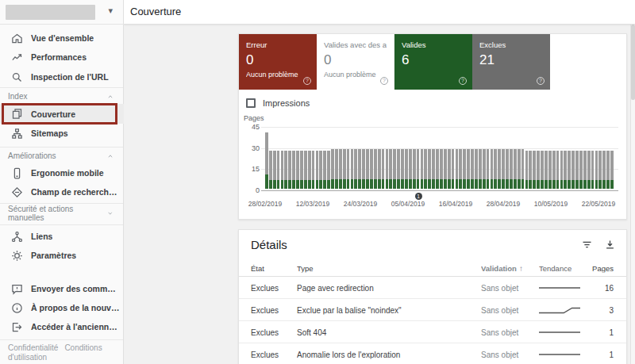  Describe the element at coordinates (394, 62) in the screenshot. I see `status-cards: Erreur 0 Aucun problème ? Valides avec d…` at that location.